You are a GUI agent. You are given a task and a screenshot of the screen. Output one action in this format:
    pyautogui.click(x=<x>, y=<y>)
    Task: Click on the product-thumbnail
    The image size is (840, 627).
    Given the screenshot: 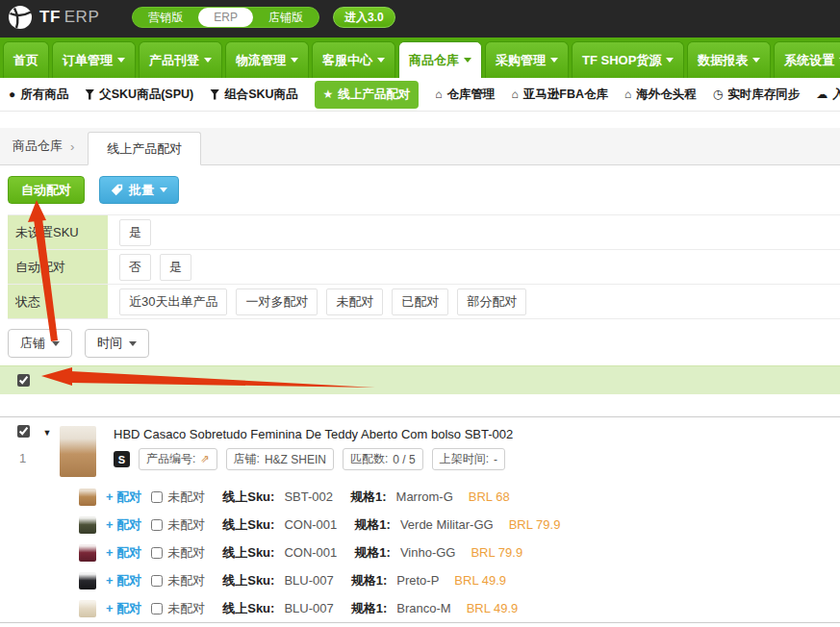 What is the action you would take?
    pyautogui.click(x=78, y=452)
    